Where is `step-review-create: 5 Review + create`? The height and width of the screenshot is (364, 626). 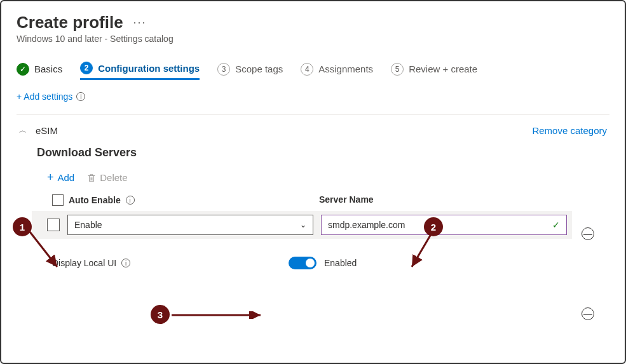 step-review-create: 5 Review + create is located at coordinates (434, 71).